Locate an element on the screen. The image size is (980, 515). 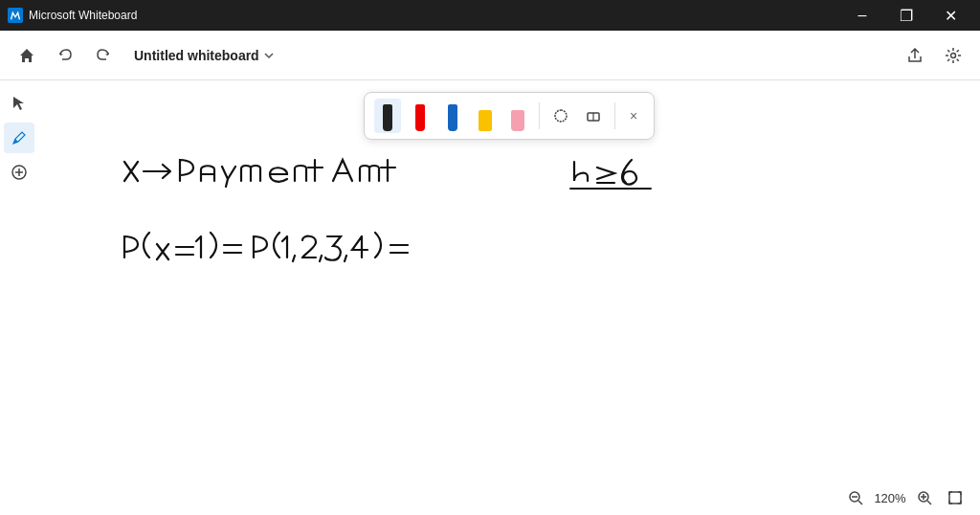
settings-button is located at coordinates (953, 56).